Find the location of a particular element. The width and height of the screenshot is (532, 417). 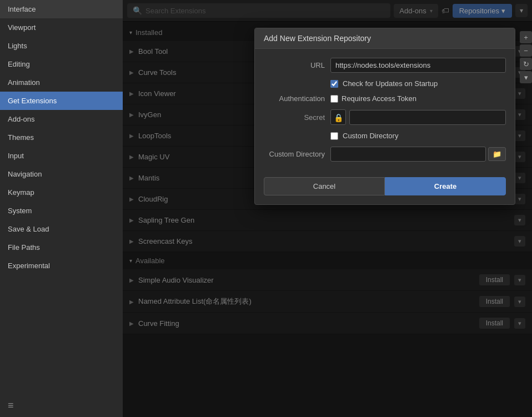

requires-token-wrap: Requires Access Token is located at coordinates (373, 99).